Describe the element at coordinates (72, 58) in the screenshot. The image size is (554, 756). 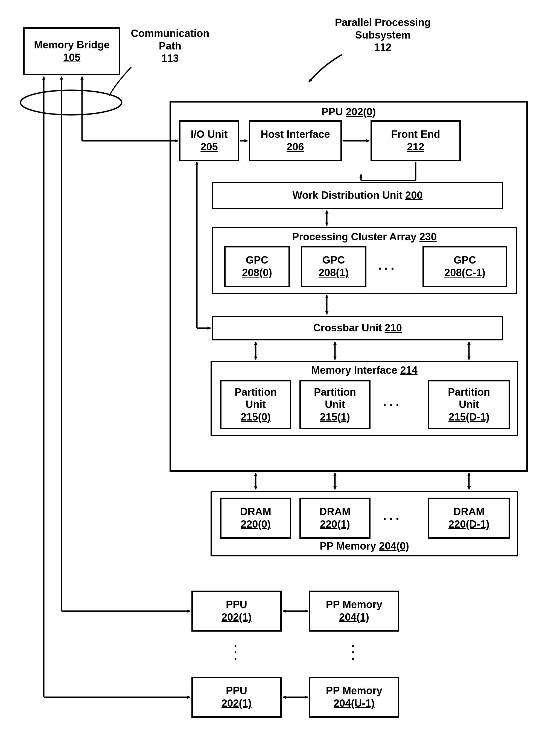
I see `memory-bridge-ref: 105` at that location.